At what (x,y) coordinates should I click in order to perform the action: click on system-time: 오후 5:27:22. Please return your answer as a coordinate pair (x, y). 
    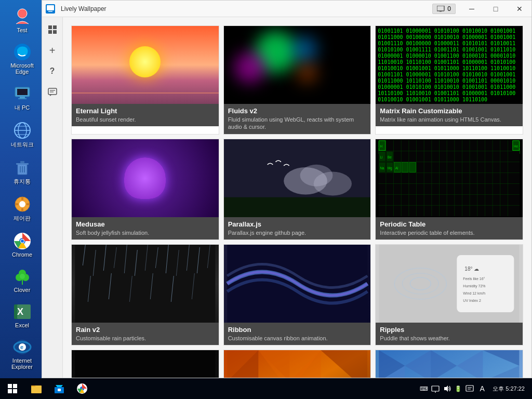
    Looking at the image, I should click on (509, 389).